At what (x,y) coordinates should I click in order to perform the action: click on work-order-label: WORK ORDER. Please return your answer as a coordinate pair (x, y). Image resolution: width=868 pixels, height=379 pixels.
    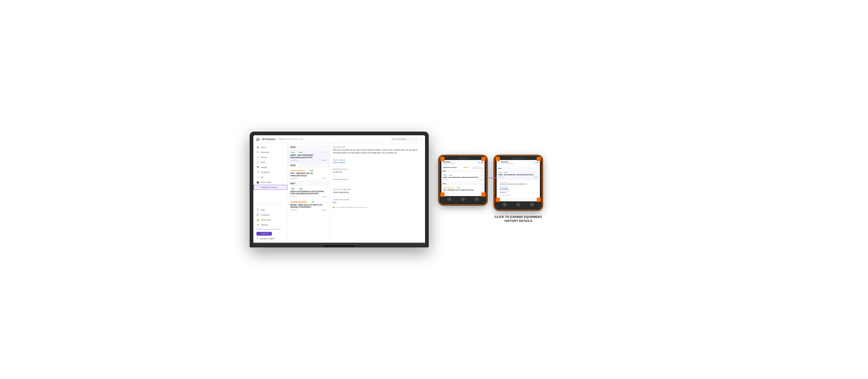
    Looking at the image, I should click on (377, 160).